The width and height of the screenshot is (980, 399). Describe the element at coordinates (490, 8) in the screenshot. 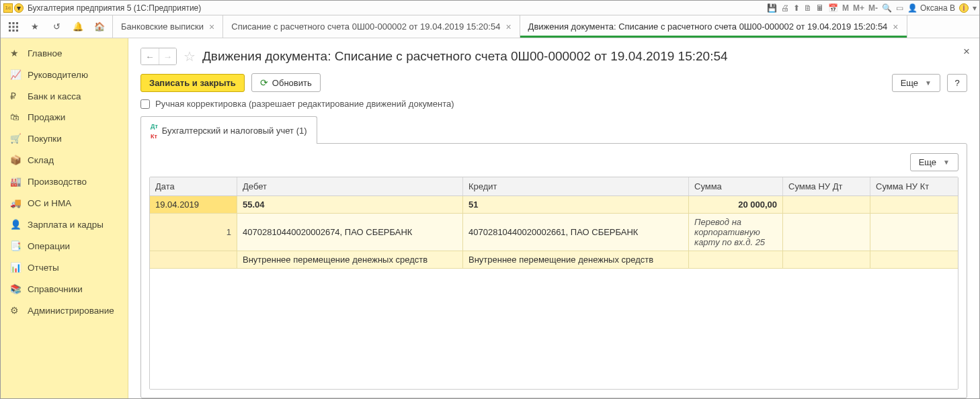

I see `titlebar: 1c ▾ Бухгалтерия предприятия 5 (1С:Предп…` at that location.